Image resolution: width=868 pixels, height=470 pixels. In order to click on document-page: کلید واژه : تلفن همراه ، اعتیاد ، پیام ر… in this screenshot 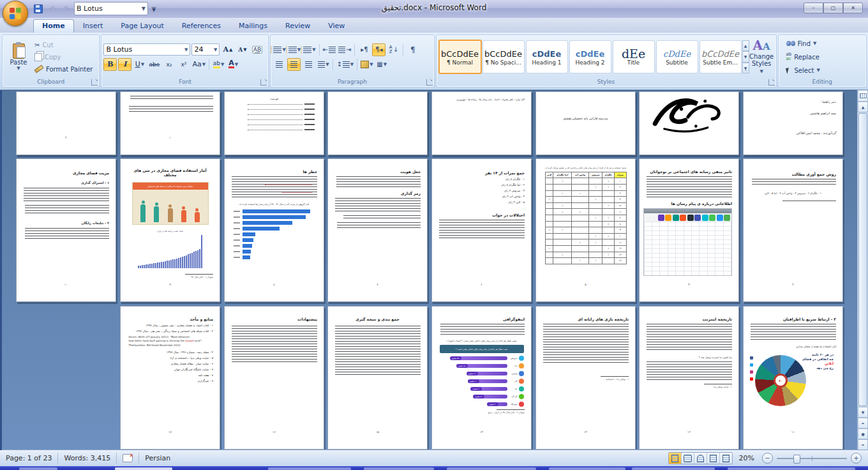, I will do `click(481, 123)`.